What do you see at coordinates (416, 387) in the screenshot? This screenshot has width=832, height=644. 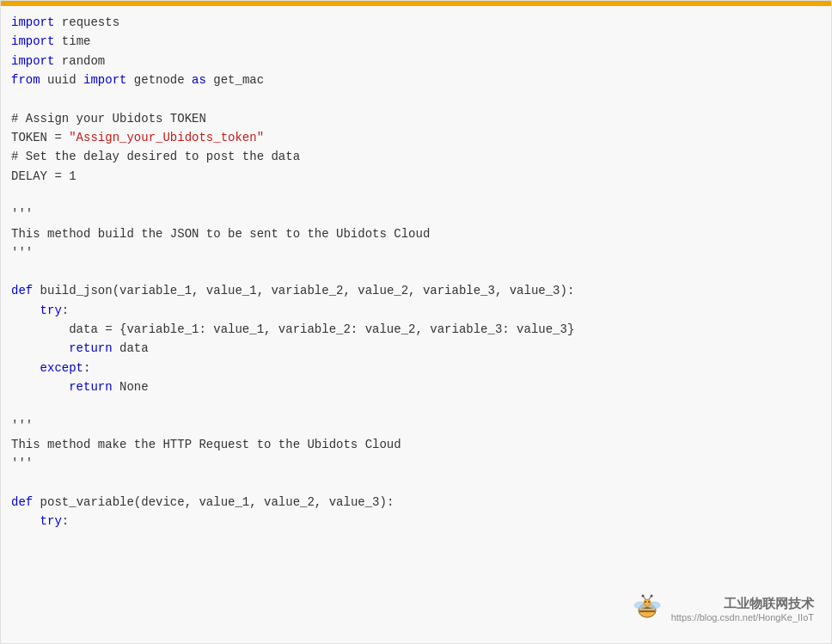 I see `code-line: return None` at bounding box center [416, 387].